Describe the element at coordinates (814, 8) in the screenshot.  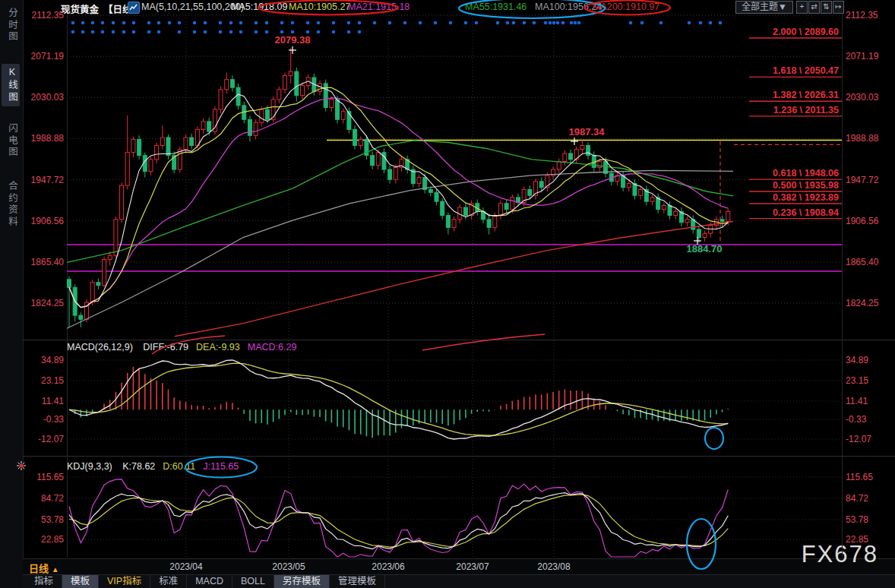
I see `zoom-horizontal-icon: ⇄` at that location.